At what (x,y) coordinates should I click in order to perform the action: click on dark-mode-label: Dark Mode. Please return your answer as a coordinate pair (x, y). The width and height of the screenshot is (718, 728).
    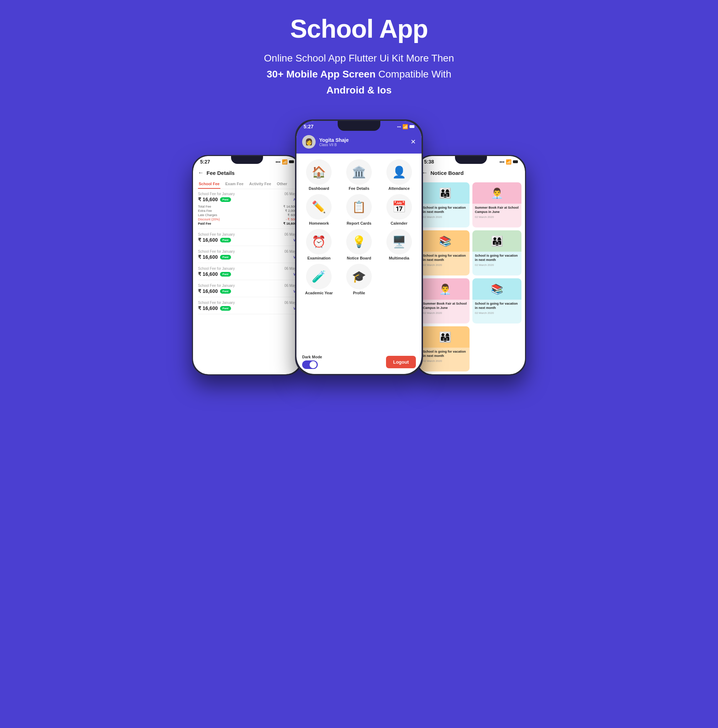
    Looking at the image, I should click on (312, 357).